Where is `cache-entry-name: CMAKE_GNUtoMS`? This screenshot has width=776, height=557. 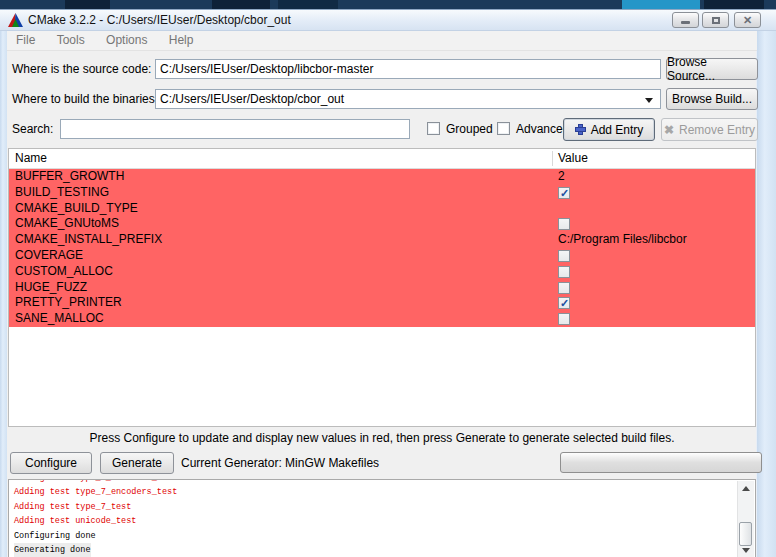 cache-entry-name: CMAKE_GNUtoMS is located at coordinates (67, 224).